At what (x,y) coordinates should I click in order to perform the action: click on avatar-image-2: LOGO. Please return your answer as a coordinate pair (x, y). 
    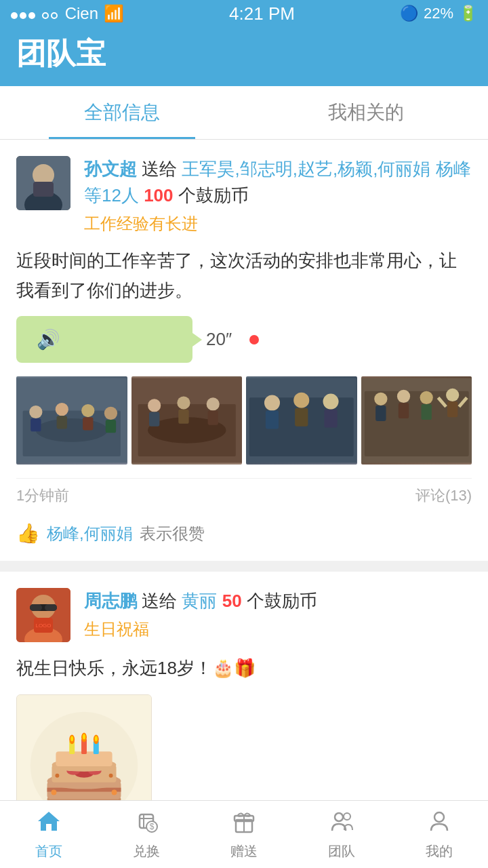
    Looking at the image, I should click on (43, 615).